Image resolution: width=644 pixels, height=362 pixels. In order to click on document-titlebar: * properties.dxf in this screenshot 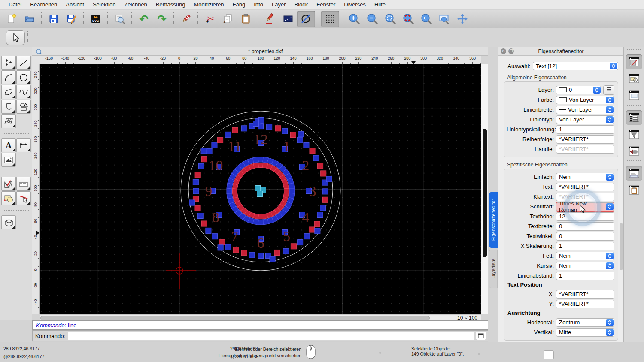, I will do `click(260, 51)`.